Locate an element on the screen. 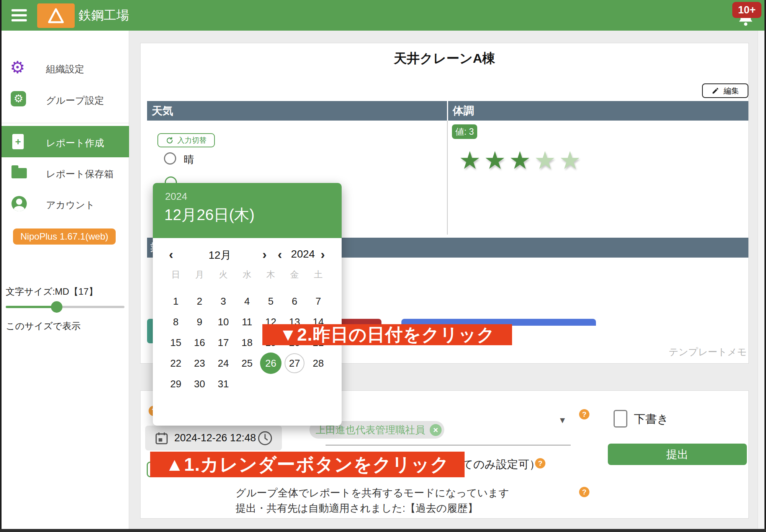  draft-checkbox is located at coordinates (620, 419).